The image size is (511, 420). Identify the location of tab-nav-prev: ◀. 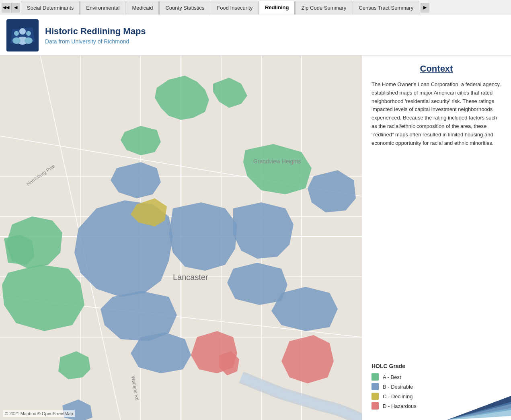
(16, 8).